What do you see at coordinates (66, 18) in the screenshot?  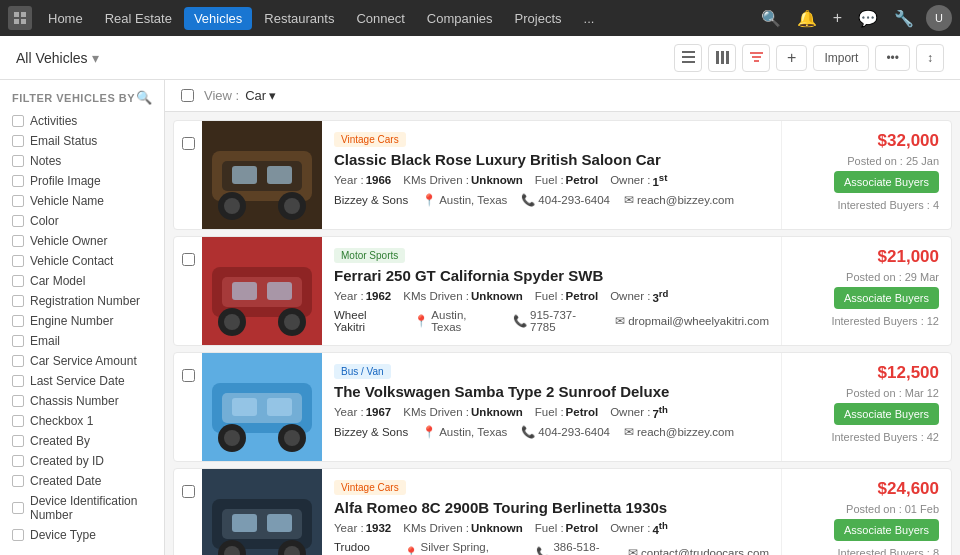 I see `nav-home: Home` at bounding box center [66, 18].